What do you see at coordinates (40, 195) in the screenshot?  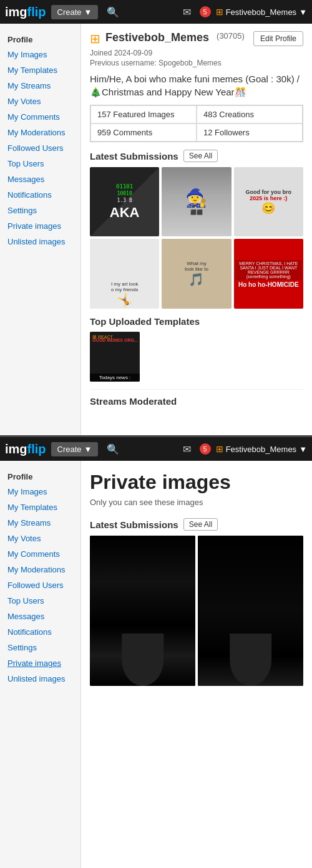 I see `sidebar-item-notifications-1: Notifications` at bounding box center [40, 195].